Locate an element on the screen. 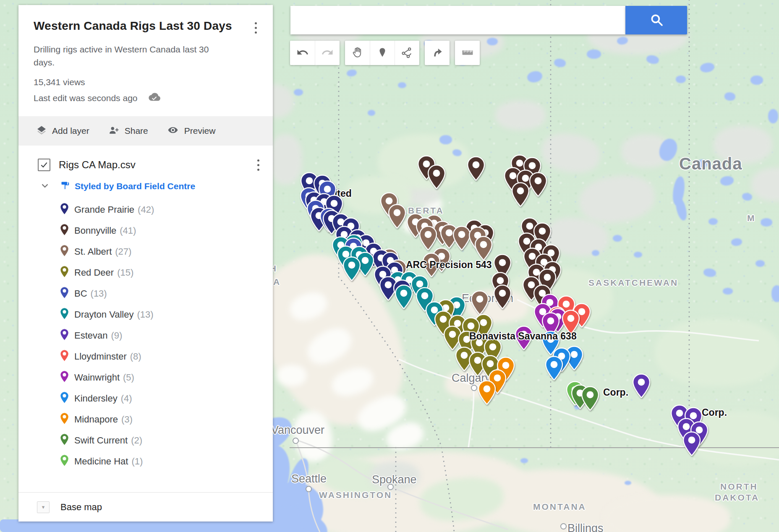 The width and height of the screenshot is (779, 532). search-icon is located at coordinates (656, 20).